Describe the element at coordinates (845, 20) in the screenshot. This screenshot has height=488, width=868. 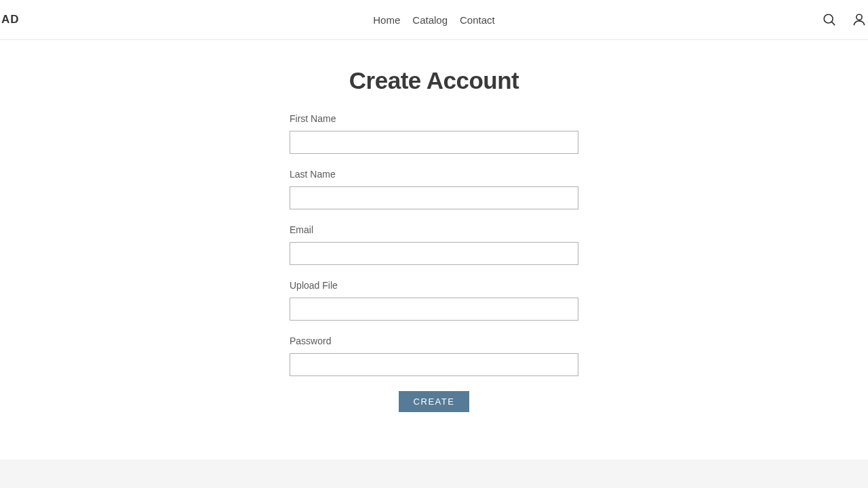
I see `header-actions` at that location.